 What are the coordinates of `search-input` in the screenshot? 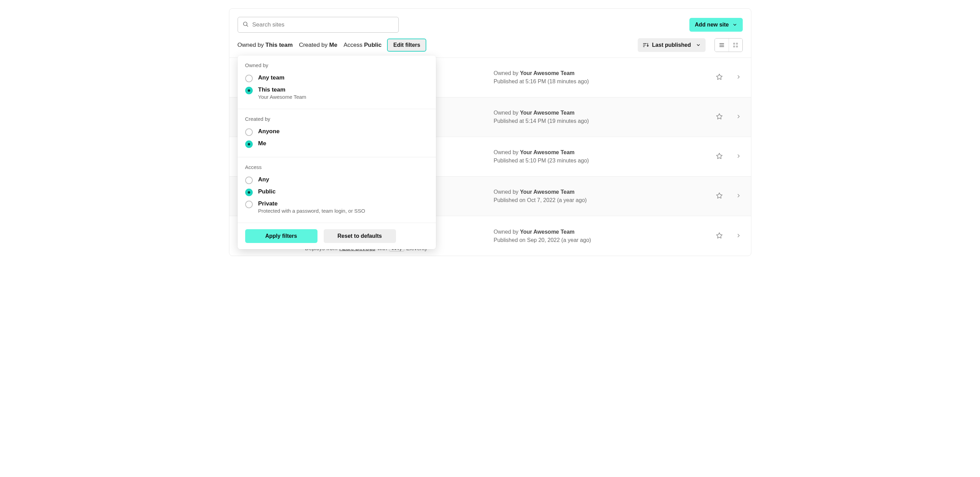 It's located at (318, 25).